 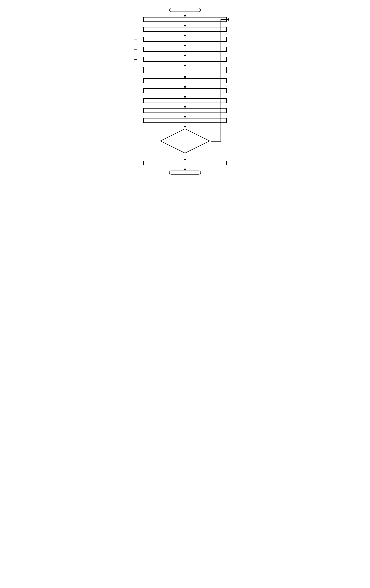 I want to click on node-260-wrapper, so click(x=185, y=163).